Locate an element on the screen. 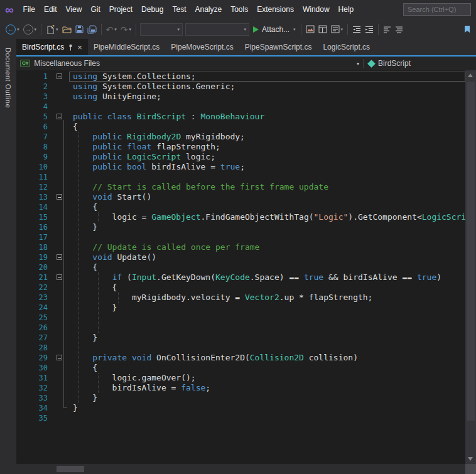 The height and width of the screenshot is (474, 476). code-text: if (Input.GetKeyDown(KeyCode.Space) == t… is located at coordinates (268, 277).